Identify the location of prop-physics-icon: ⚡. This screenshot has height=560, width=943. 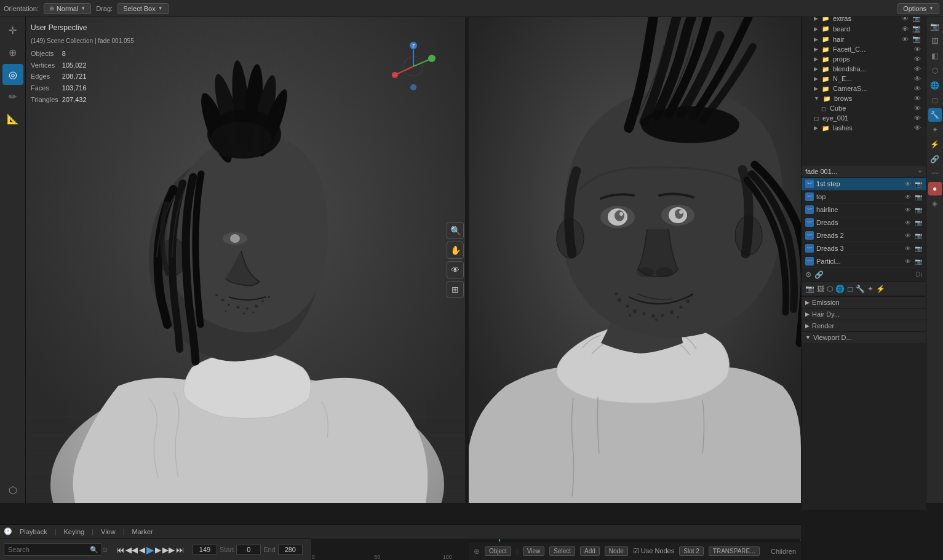
(881, 289).